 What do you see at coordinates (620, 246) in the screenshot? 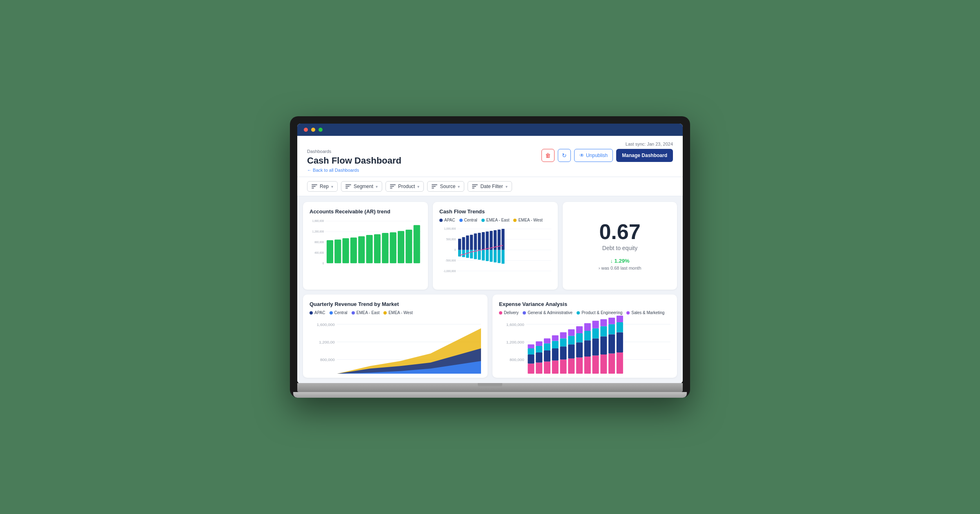
I see `debt-equity-card: 0.67 Debt to equity ↓ 1.29% › was 0.68 l…` at bounding box center [620, 246].